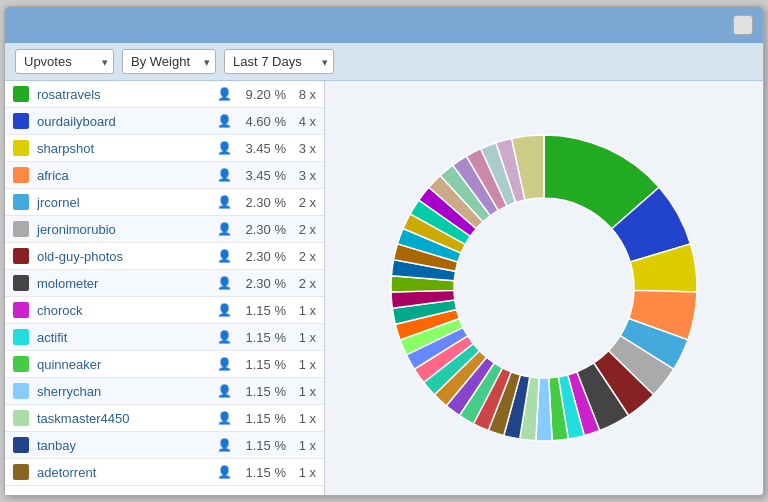 This screenshot has width=768, height=502. Describe the element at coordinates (127, 364) in the screenshot. I see `item-name: quinneaker` at that location.